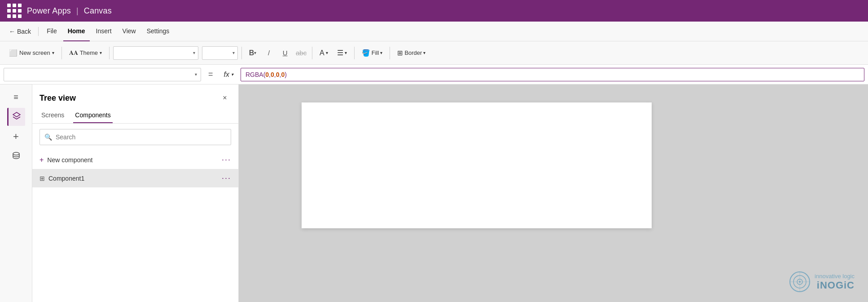 The image size is (868, 302). What do you see at coordinates (269, 53) in the screenshot?
I see `italic-label: /` at bounding box center [269, 53].